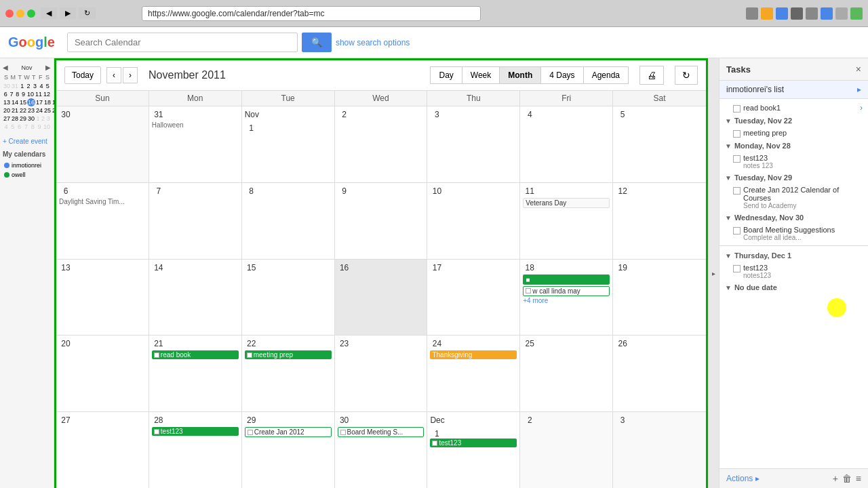  What do you see at coordinates (793, 287) in the screenshot?
I see `task-group-noduedate: ▼ No due date` at bounding box center [793, 287].